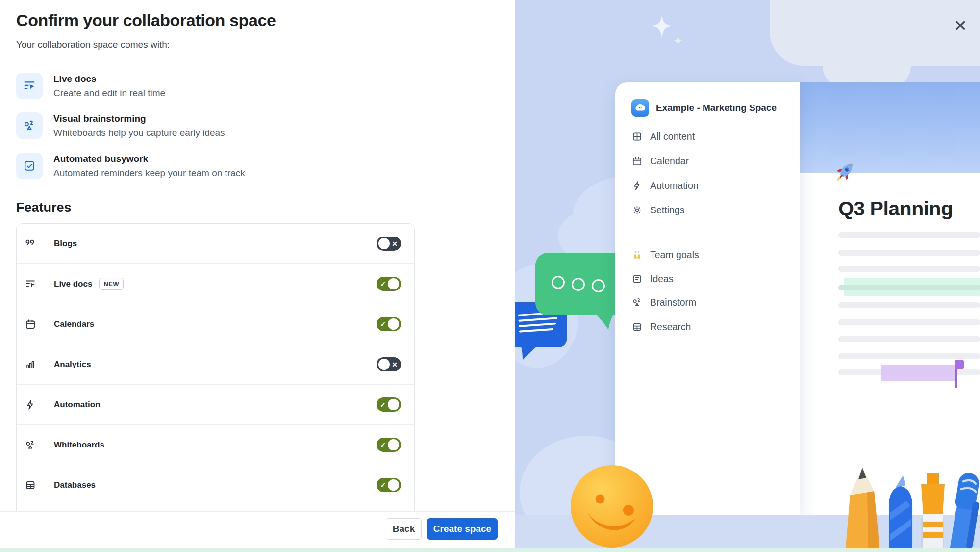 Image resolution: width=980 pixels, height=552 pixels. Describe the element at coordinates (389, 243) in the screenshot. I see `blogs-toggle: ✕` at that location.